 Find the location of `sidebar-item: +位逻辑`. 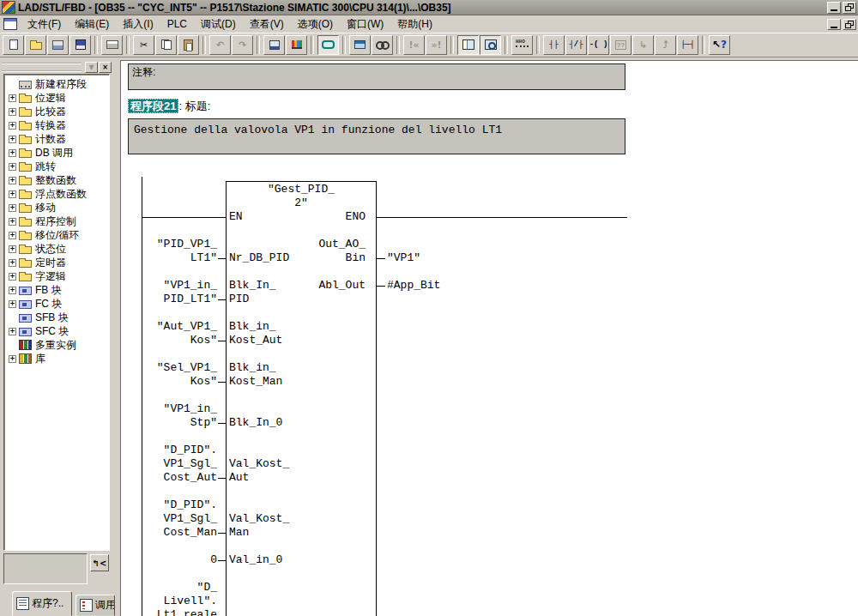

sidebar-item: +位逻辑 is located at coordinates (57, 98).